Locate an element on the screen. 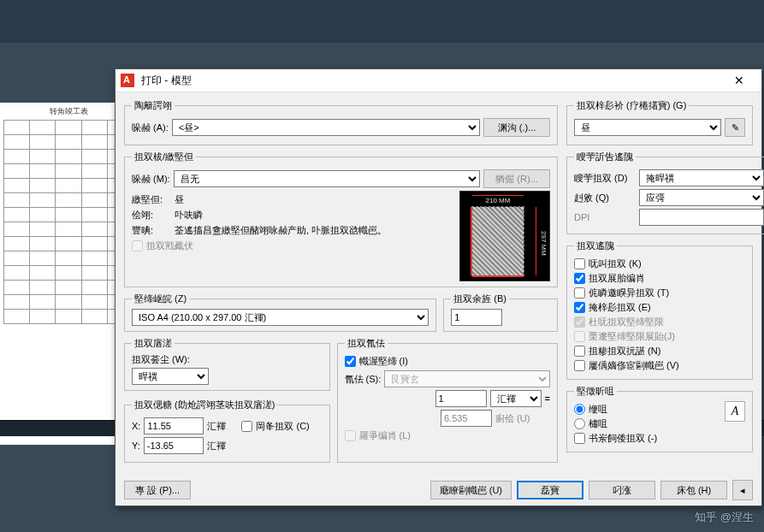 The width and height of the screenshot is (764, 532). opt-lineweights-checkbox is located at coordinates (580, 279).